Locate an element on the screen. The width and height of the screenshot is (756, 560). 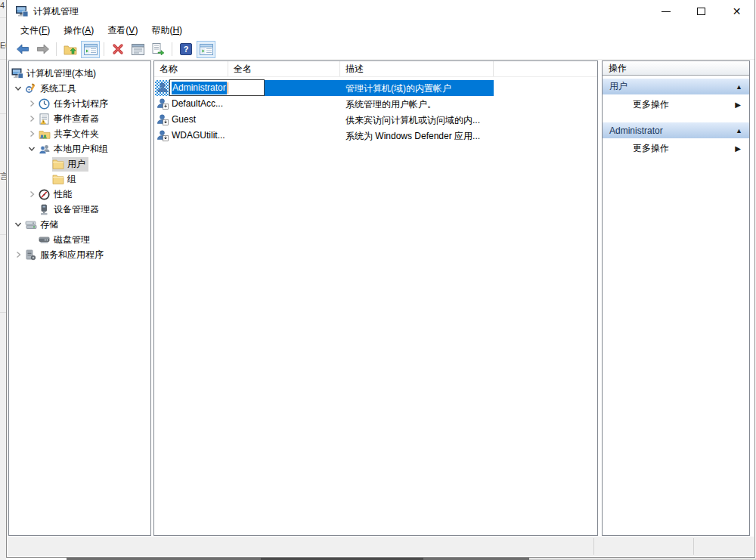
toolbar: ? is located at coordinates (381, 50).